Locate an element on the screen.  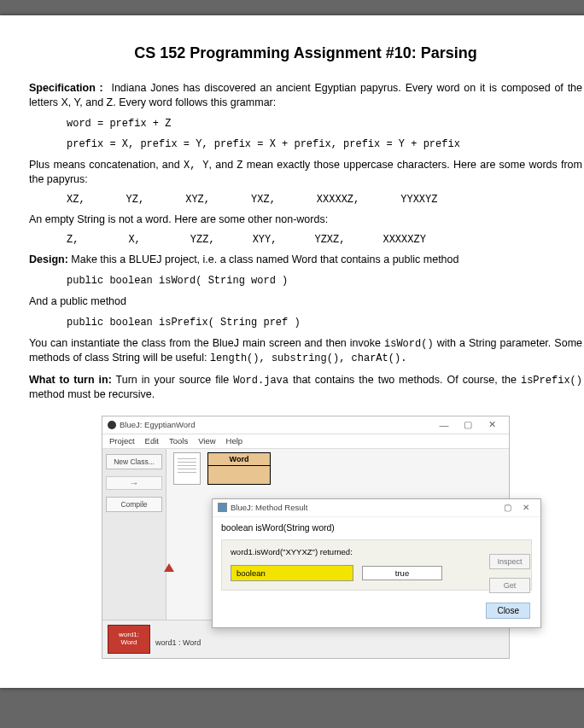
menu-view: View is located at coordinates (207, 440).